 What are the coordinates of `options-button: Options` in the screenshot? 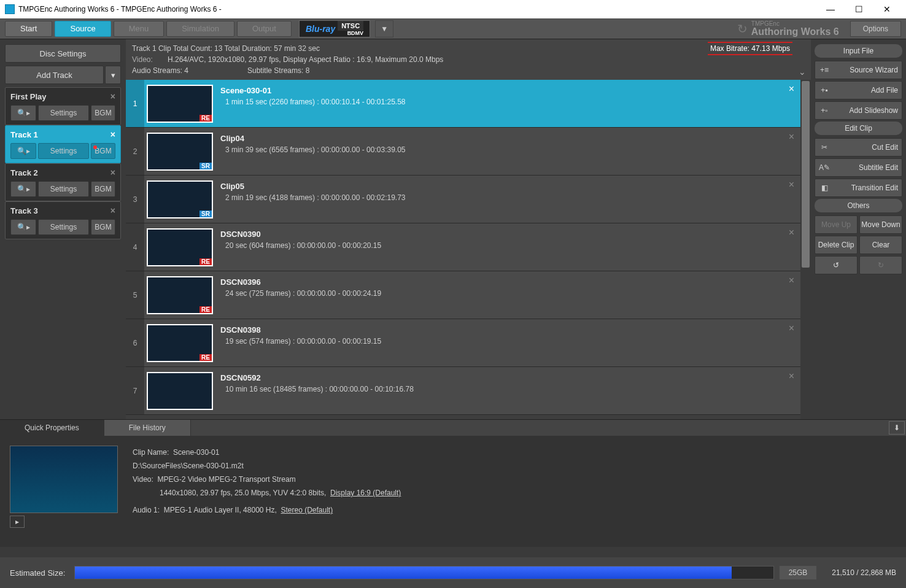 It's located at (875, 29).